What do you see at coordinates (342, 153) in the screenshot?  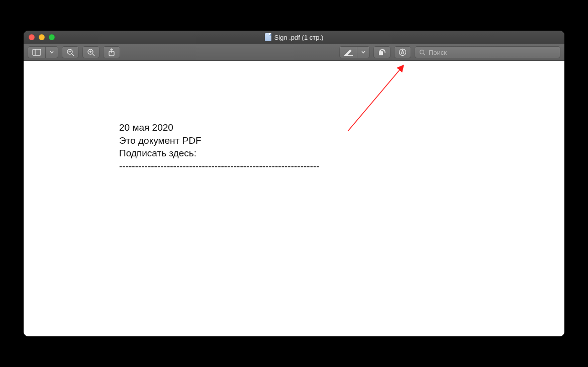 I see `doc-line-sign: Подписать здесь:` at bounding box center [342, 153].